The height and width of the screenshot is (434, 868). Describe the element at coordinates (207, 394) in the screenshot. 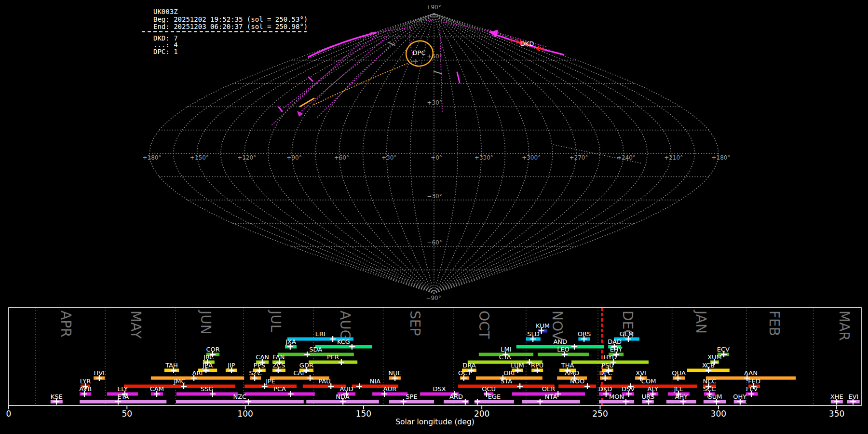

I see `shower-bar-SSG` at that location.